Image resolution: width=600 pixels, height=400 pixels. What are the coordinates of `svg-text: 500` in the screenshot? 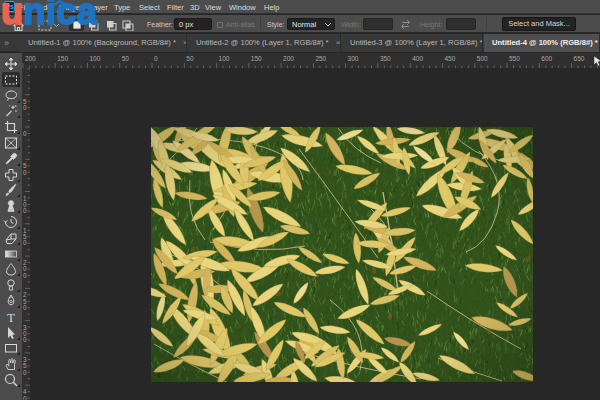 It's located at (482, 58).